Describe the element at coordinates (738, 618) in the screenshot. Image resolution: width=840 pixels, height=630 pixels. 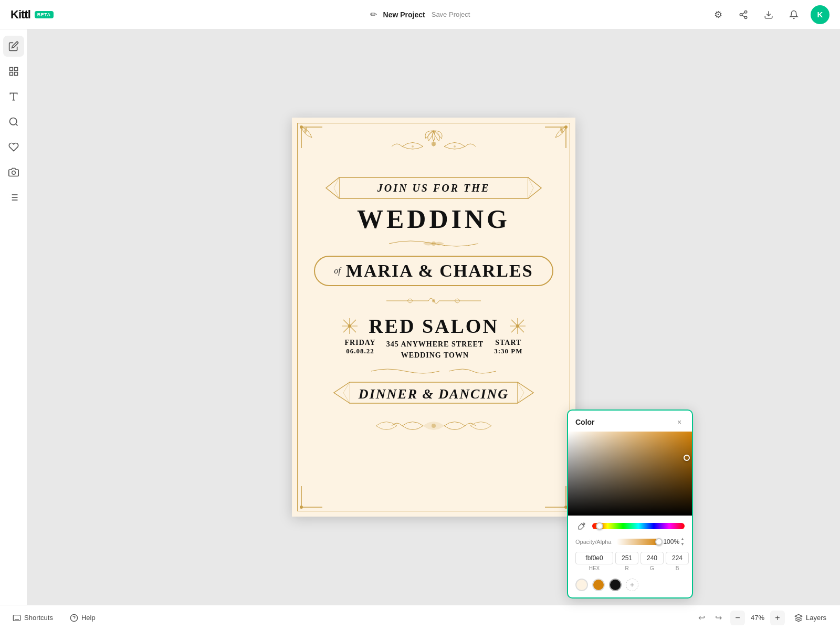
I see `zoom-minus-button: −` at that location.